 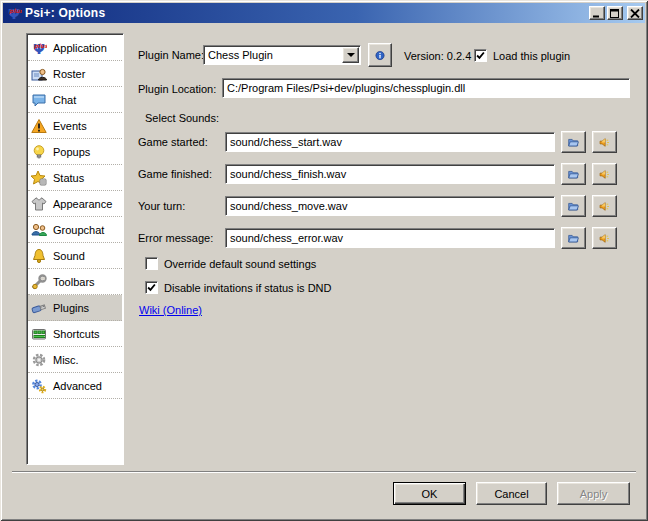 I want to click on sidebar-item-label: Appearance, so click(x=82, y=204).